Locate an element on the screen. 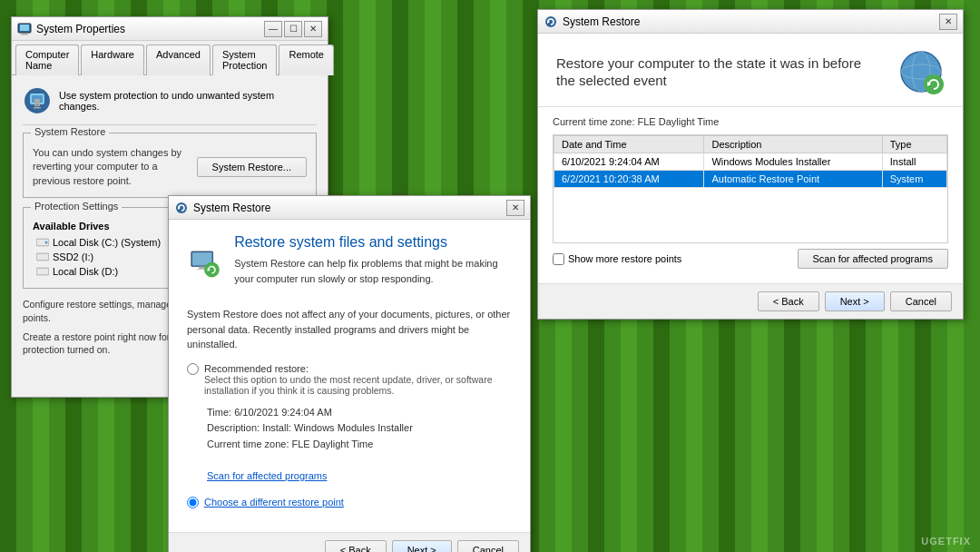 The width and height of the screenshot is (980, 552). restore-small-footer: < Back Next > Cancel is located at coordinates (349, 542).